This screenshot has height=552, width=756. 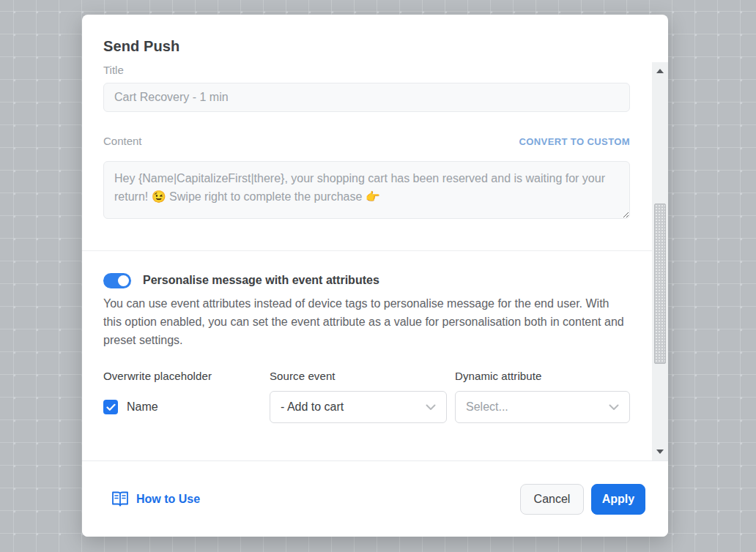 What do you see at coordinates (366, 190) in the screenshot?
I see `content-textarea: Hey {Name|CapitalizeFirst|there}, your s…` at bounding box center [366, 190].